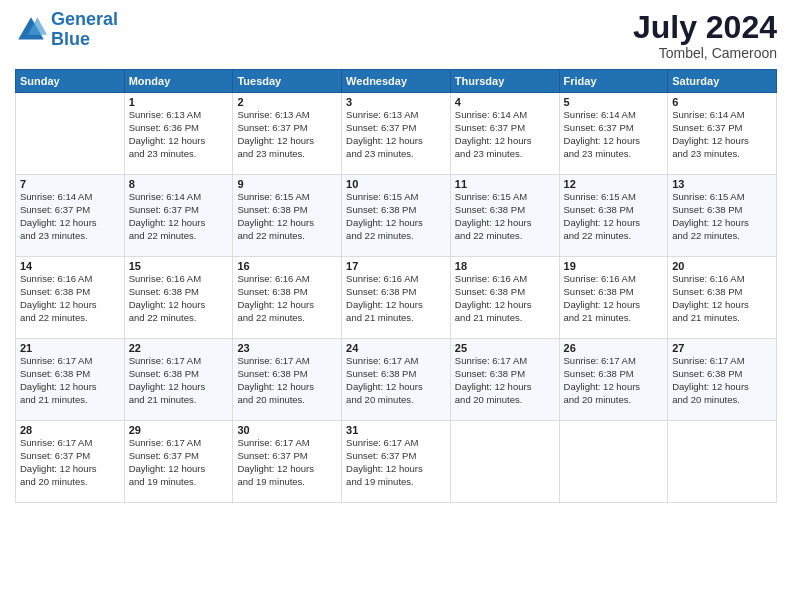  I want to click on day-number: 28, so click(70, 430).